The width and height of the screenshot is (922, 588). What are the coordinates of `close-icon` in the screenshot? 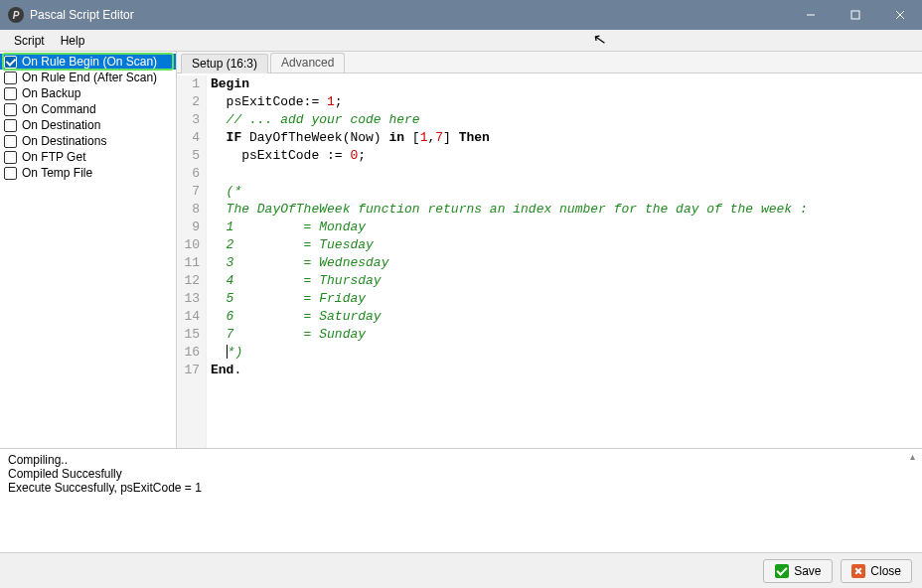 It's located at (858, 571).